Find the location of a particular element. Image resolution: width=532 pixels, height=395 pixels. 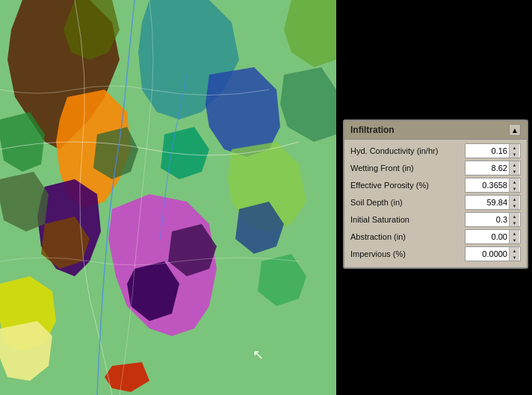

collapse-icon: ▲ is located at coordinates (515, 130).